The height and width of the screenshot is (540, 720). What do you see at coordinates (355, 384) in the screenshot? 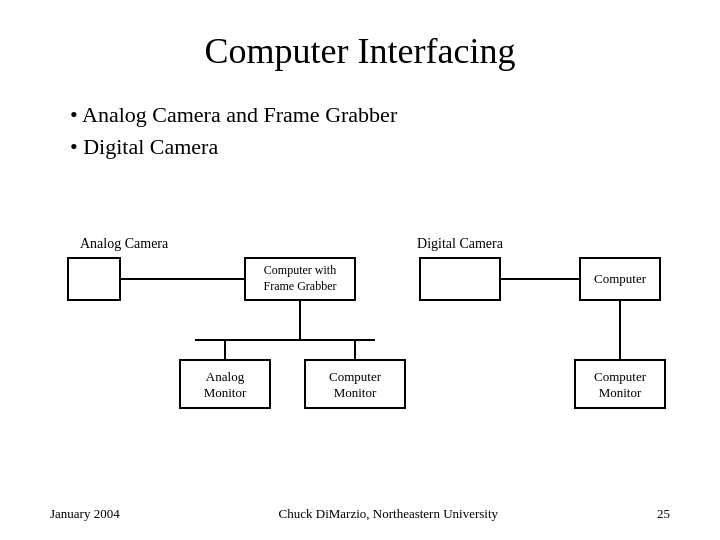
I see `computer-monitor-left-box` at bounding box center [355, 384].